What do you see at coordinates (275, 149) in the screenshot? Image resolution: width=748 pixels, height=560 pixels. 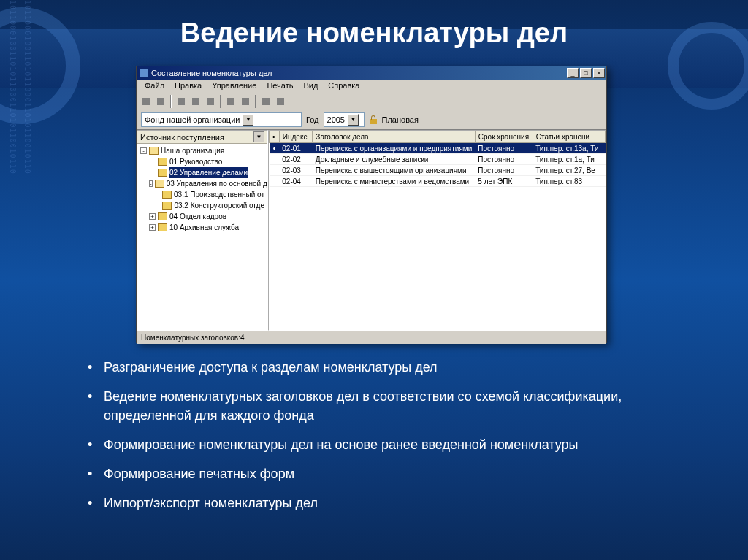 I see `row-mark: •` at bounding box center [275, 149].